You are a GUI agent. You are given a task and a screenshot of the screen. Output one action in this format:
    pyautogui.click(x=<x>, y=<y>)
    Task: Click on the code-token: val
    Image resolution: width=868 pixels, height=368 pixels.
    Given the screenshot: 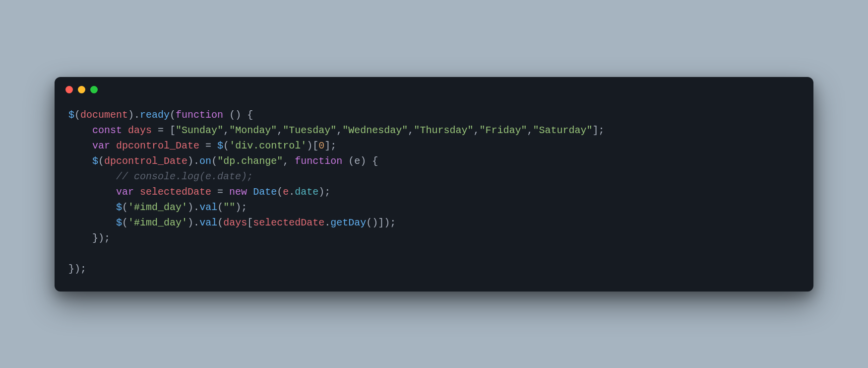 What is the action you would take?
    pyautogui.click(x=208, y=208)
    